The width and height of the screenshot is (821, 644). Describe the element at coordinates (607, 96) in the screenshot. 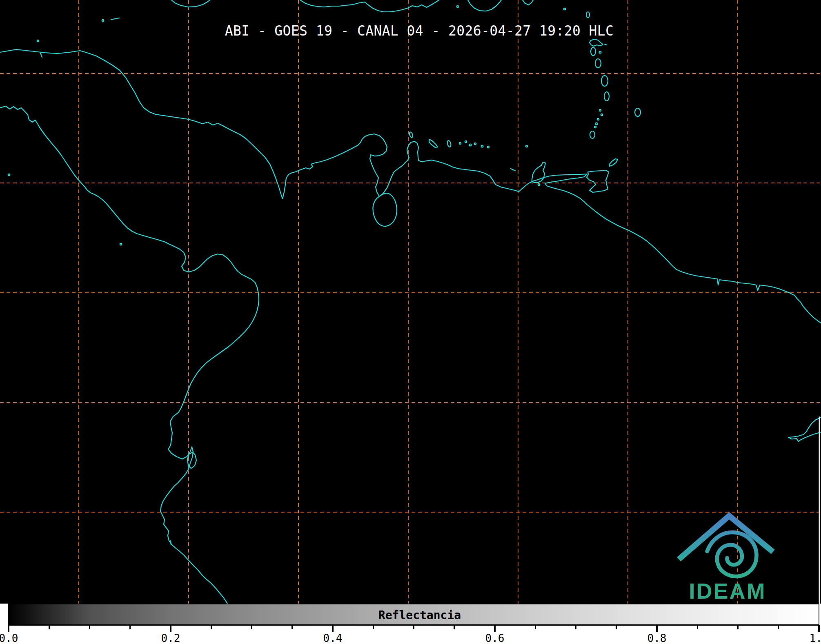

I see `st-vincent-path` at that location.